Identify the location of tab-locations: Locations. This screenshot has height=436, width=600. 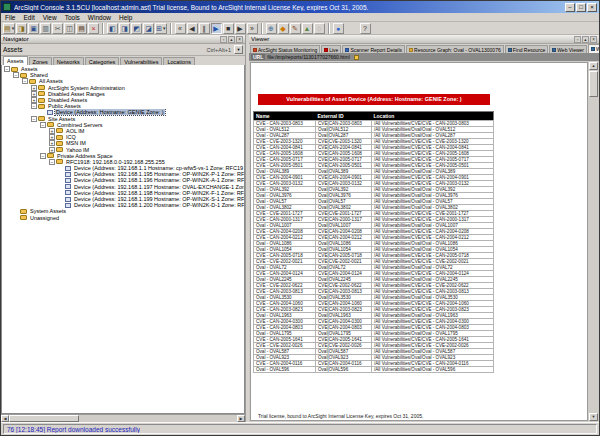
(179, 61).